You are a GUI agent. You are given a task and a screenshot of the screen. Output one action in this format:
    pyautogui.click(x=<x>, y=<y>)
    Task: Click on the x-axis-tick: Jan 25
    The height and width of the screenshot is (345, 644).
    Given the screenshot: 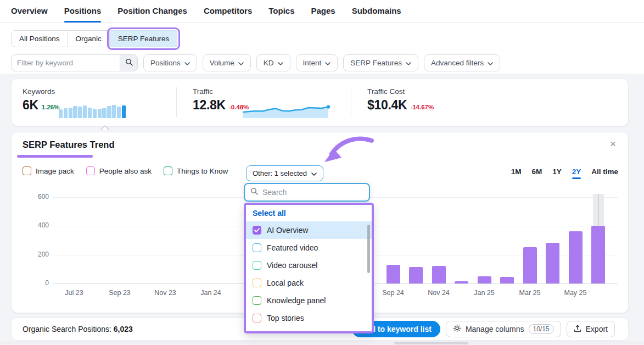 What is the action you would take?
    pyautogui.click(x=484, y=293)
    